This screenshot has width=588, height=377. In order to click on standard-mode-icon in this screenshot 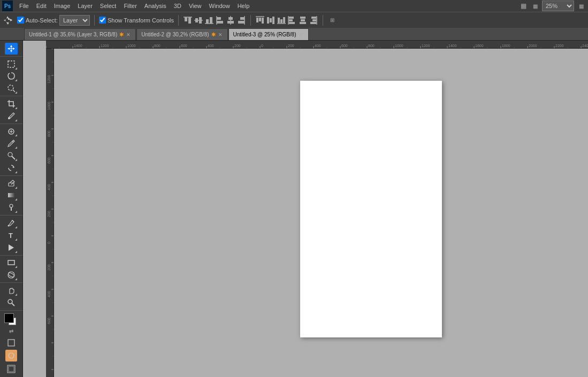, I will do `click(11, 343)`.